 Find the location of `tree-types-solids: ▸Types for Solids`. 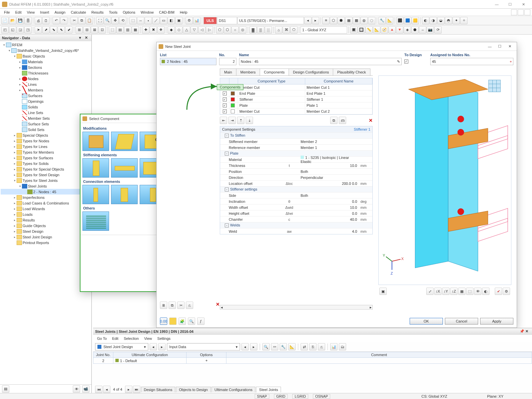

tree-types-solids: ▸Types for Solids is located at coordinates (46, 164).